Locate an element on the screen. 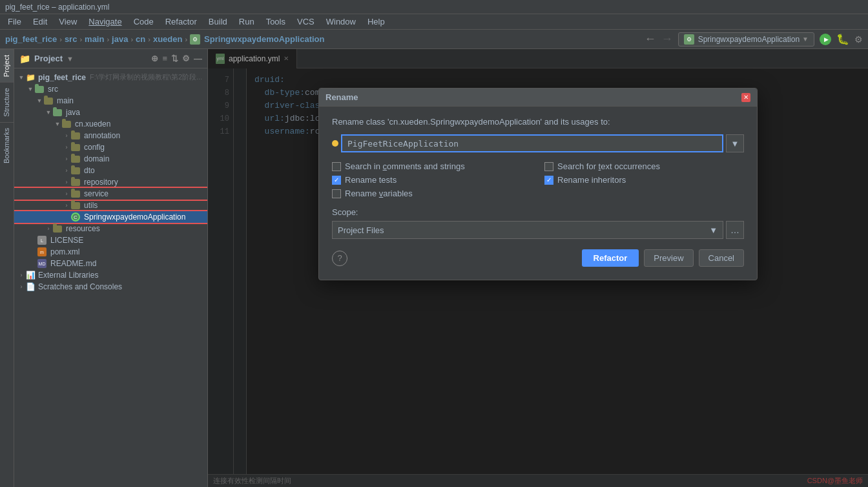  tree-item-readme: › MD README.md is located at coordinates (111, 264).